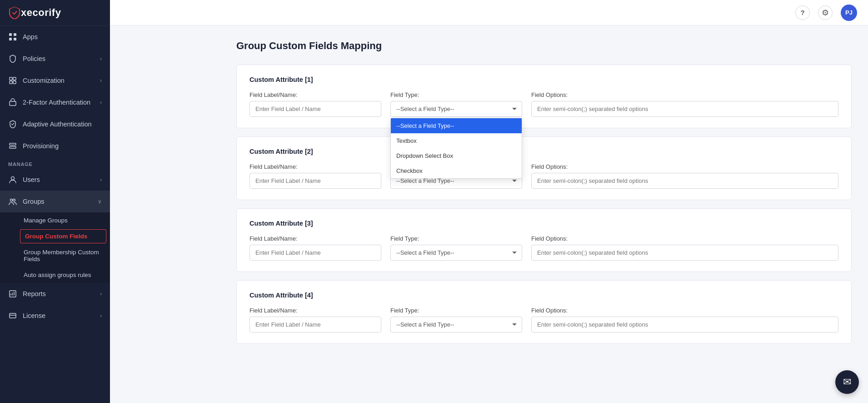  Describe the element at coordinates (315, 95) in the screenshot. I see `attr1-label-name-label: Field Label/Name:` at that location.